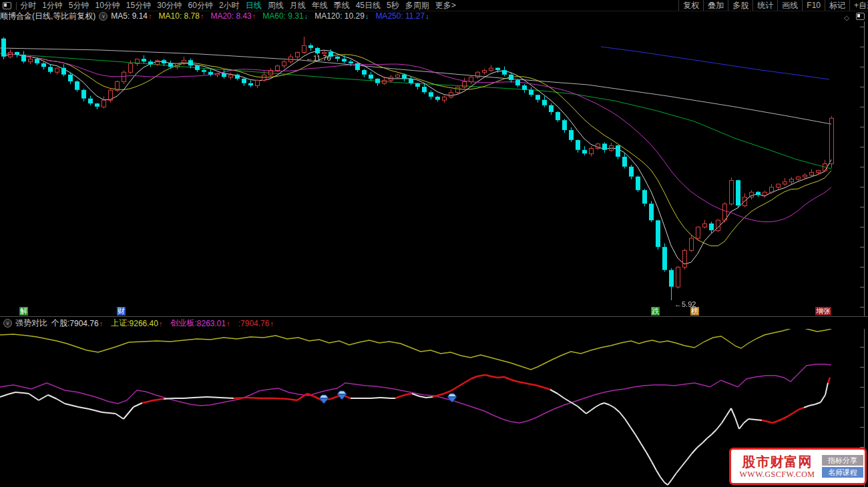  What do you see at coordinates (31, 323) in the screenshot?
I see `indicator-name: 强势对比` at bounding box center [31, 323].